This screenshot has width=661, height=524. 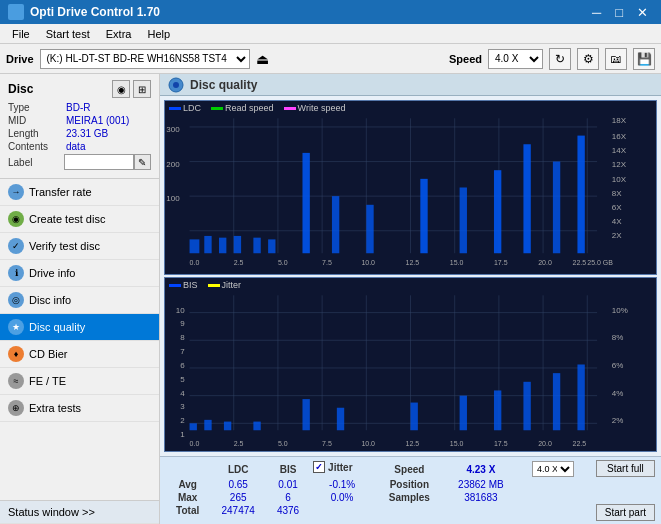 I want to click on disc-title: Disc, so click(x=20, y=89).